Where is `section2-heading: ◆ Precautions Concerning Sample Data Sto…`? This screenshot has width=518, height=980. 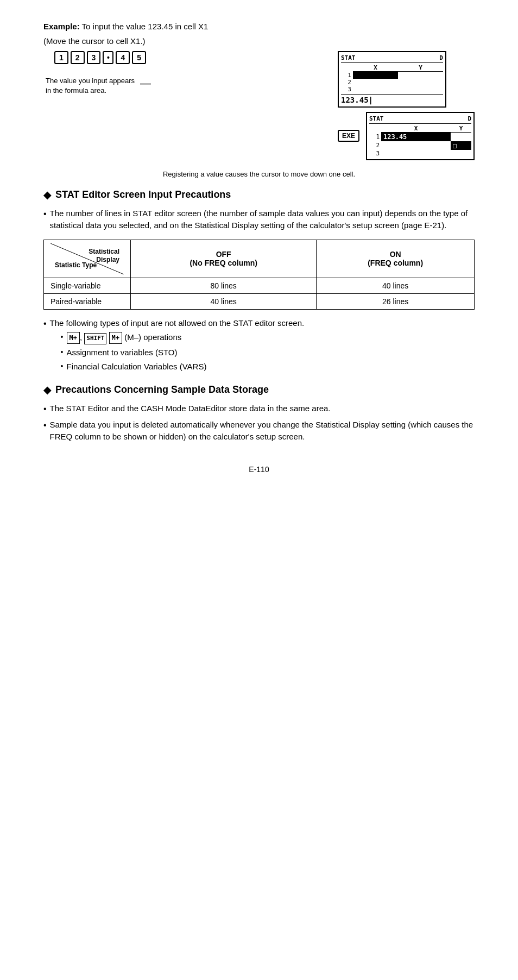
section2-heading: ◆ Precautions Concerning Sample Data Sto… is located at coordinates (259, 390).